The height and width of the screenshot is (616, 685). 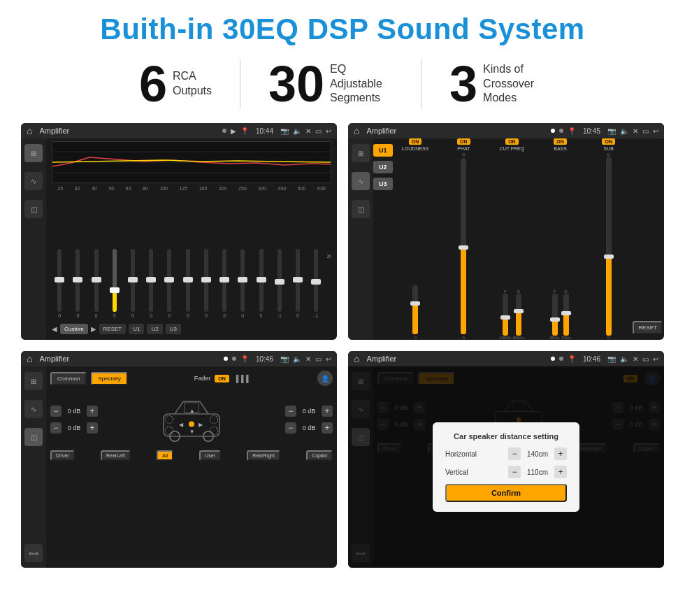 What do you see at coordinates (34, 553) in the screenshot?
I see `fader-sidebar-btn4: ⟺` at bounding box center [34, 553].